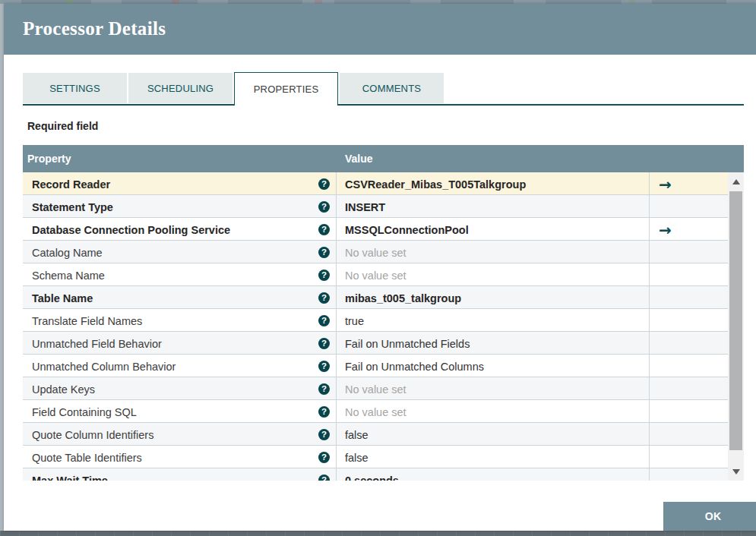 This screenshot has height=536, width=756. Describe the element at coordinates (383, 159) in the screenshot. I see `table-header: Property Value` at that location.